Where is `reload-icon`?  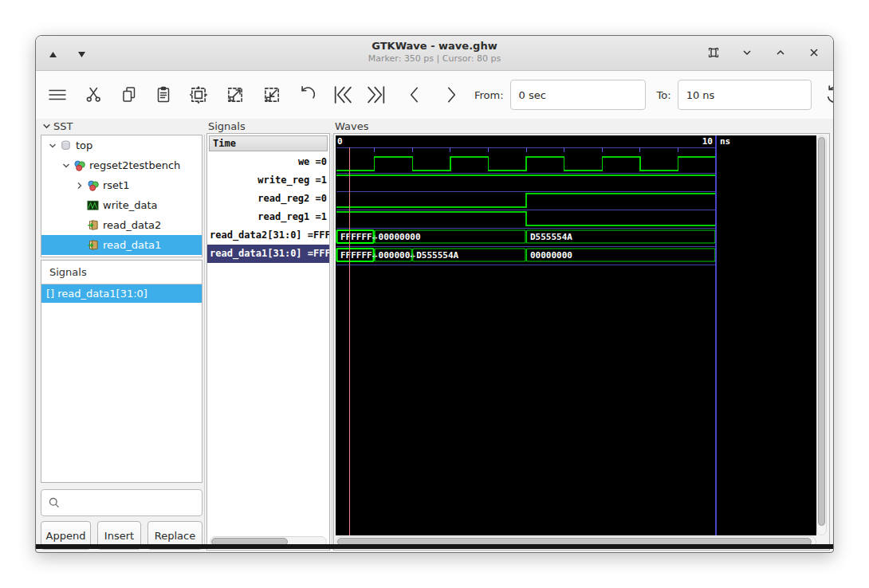 reload-icon is located at coordinates (828, 95).